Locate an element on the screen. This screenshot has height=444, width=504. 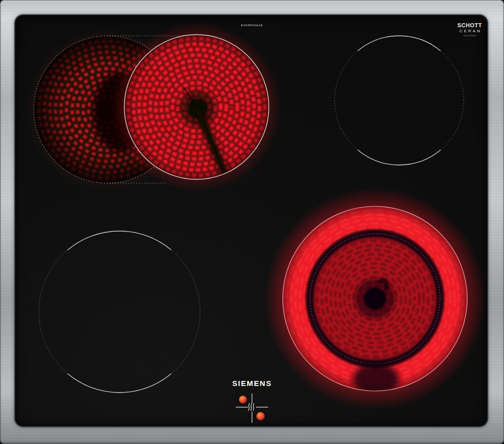
ceran-logo-text: CERAN is located at coordinates (471, 31).